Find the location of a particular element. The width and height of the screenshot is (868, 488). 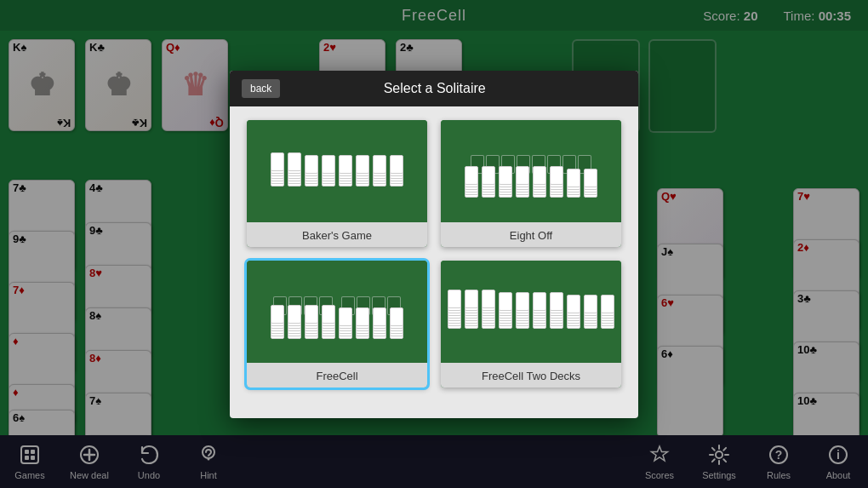

freecell-option: FreeCell is located at coordinates (337, 324).